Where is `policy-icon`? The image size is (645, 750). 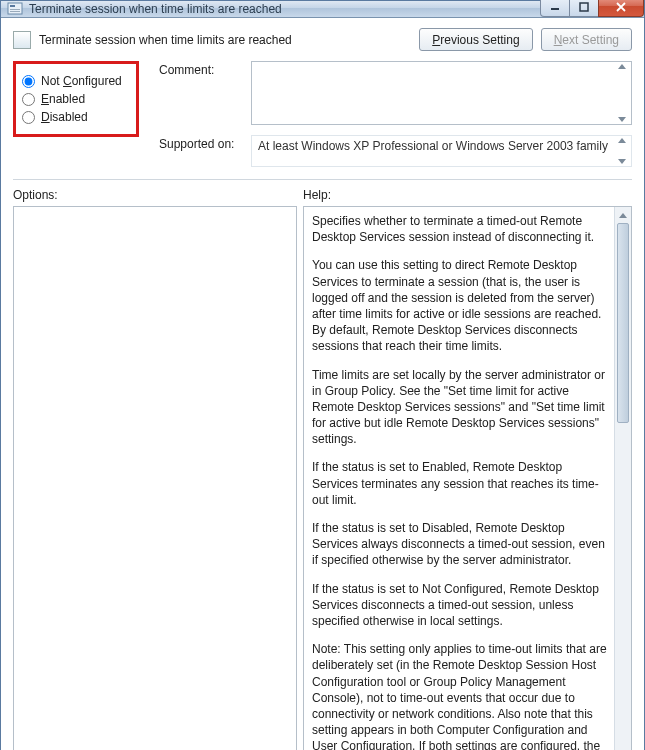
policy-icon is located at coordinates (15, 9).